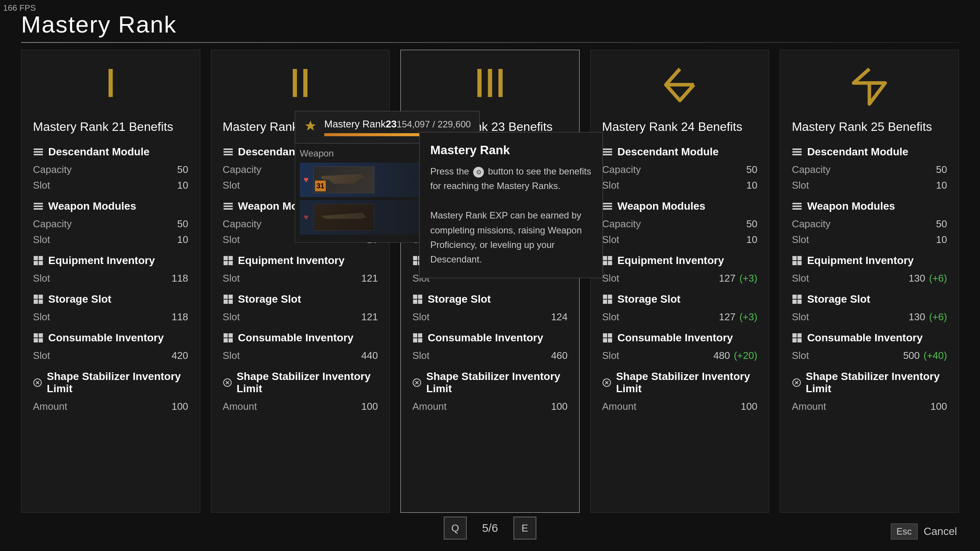 The height and width of the screenshot is (551, 980). What do you see at coordinates (301, 279) in the screenshot?
I see `stat-row: Slot121` at bounding box center [301, 279].